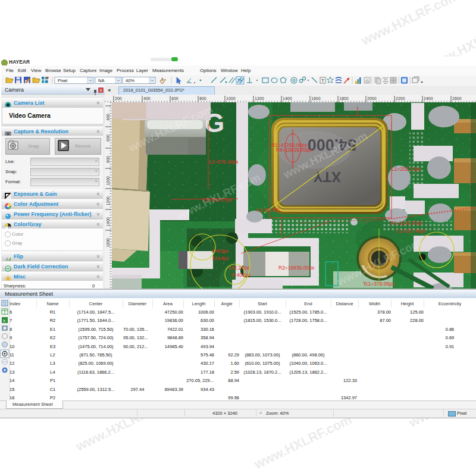 Image resolution: width=476 pixels, height=476 pixels. I want to click on svg-text: 1800, so click(344, 99).